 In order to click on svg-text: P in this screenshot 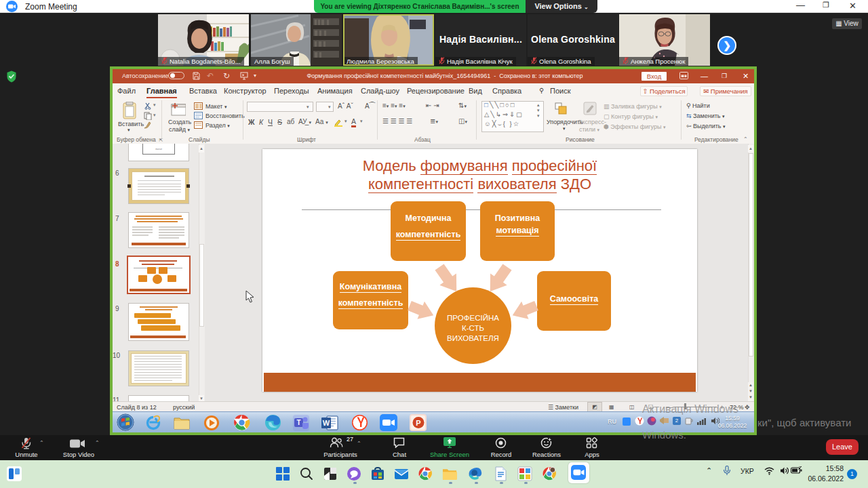, I will do `click(418, 423)`.